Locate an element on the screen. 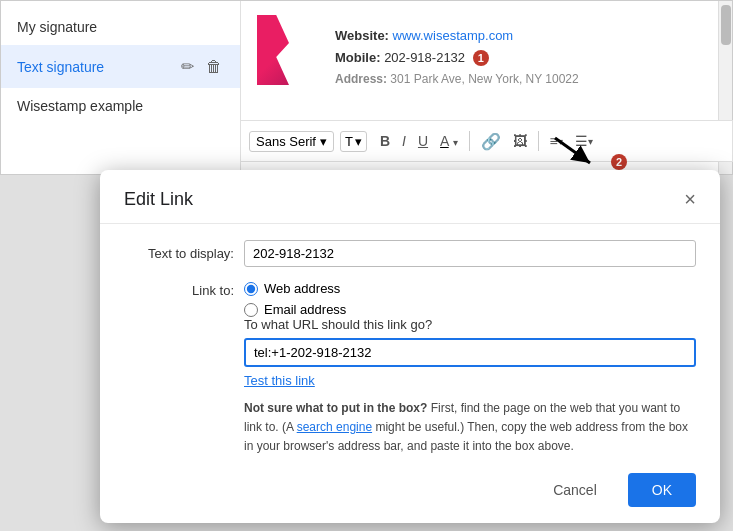 Image resolution: width=733 pixels, height=531 pixels. ok-button: OK is located at coordinates (662, 490).